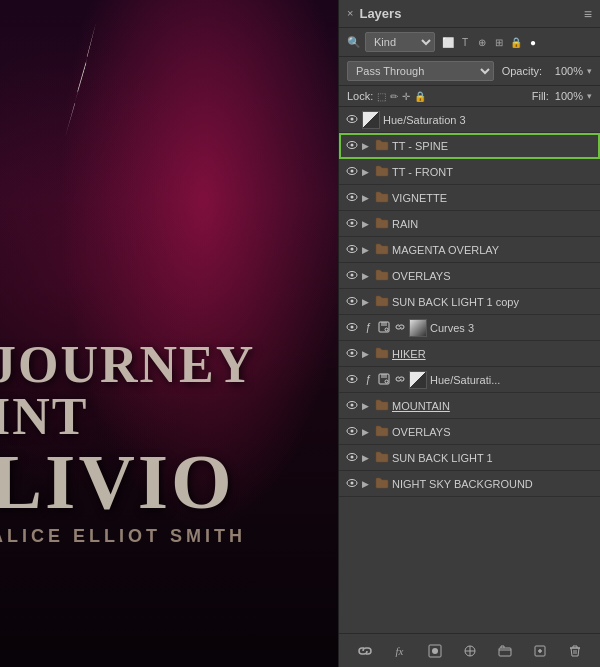 This screenshot has width=600, height=667. What do you see at coordinates (499, 42) in the screenshot?
I see `shape-filter-icon: ⊞` at bounding box center [499, 42].